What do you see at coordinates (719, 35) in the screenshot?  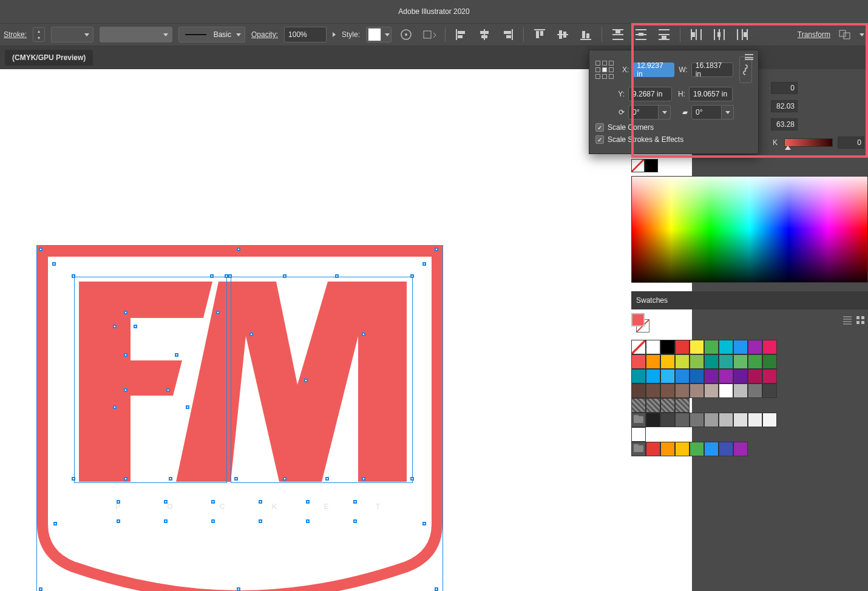 I see `dist-hcenter-icon` at bounding box center [719, 35].